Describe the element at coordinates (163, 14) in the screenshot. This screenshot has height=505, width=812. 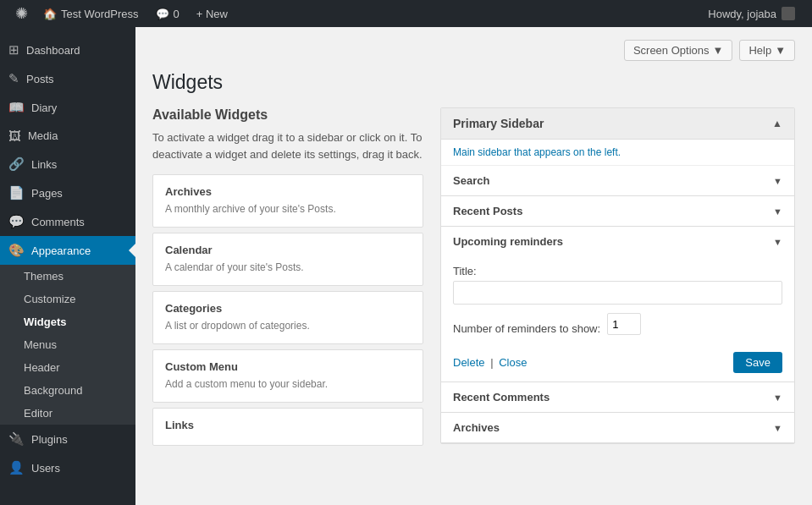
I see `comments-icon: 💬` at that location.